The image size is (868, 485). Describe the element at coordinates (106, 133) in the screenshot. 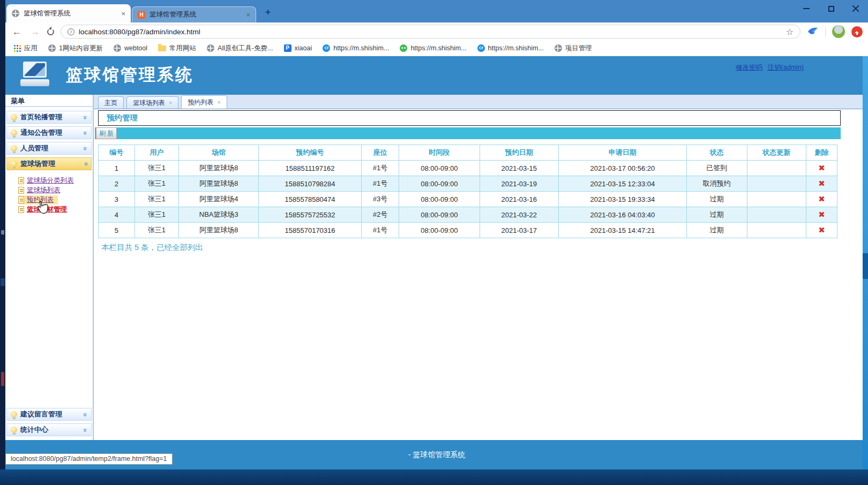

I see `refresh-button: 刷 新` at that location.